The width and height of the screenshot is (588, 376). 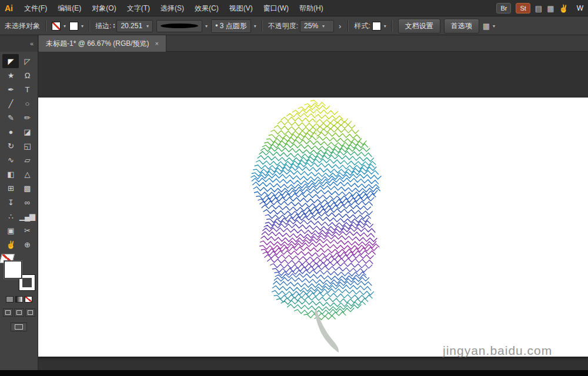 What do you see at coordinates (27, 216) in the screenshot?
I see `column-graph-tool: ▁▄▆` at bounding box center [27, 216].